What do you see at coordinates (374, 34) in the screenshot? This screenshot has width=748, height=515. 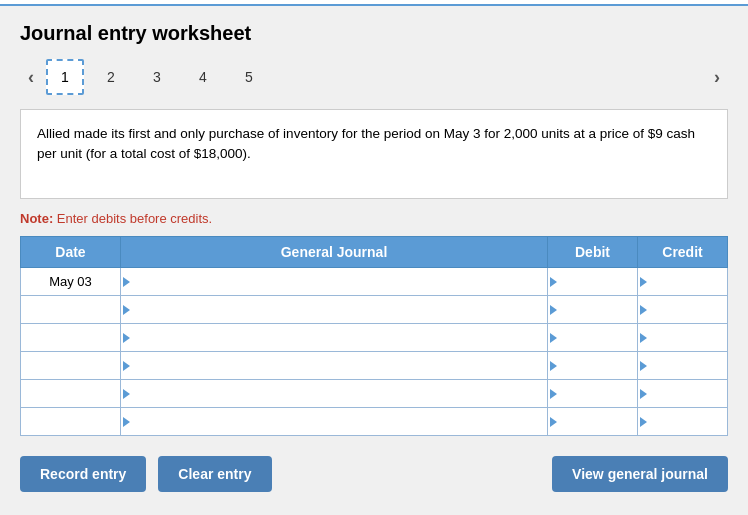 I see `page-title: Journal entry worksheet` at bounding box center [374, 34].